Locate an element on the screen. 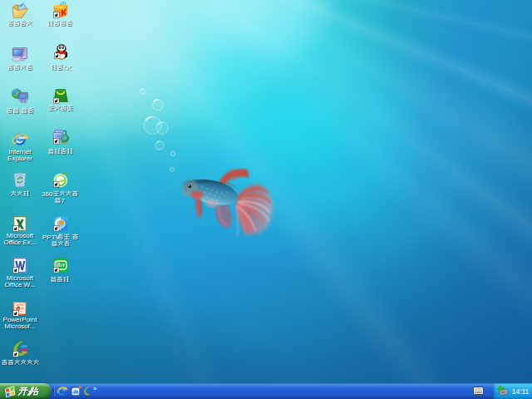 This screenshot has height=399, width=532. svg-text: 360 is located at coordinates (47, 195).